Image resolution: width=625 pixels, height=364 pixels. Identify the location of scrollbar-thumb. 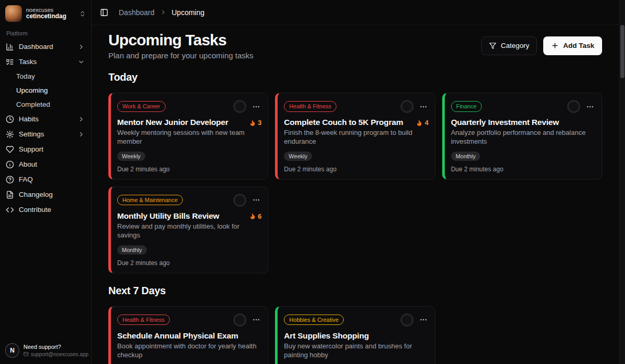
(622, 52).